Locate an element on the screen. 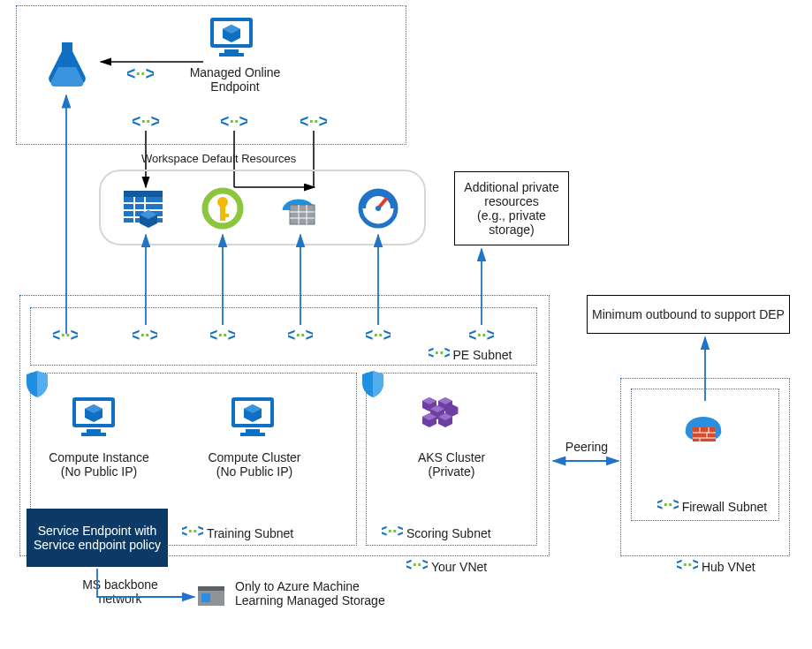 Image resolution: width=812 pixels, height=649 pixels. key-vault-icon is located at coordinates (223, 208).